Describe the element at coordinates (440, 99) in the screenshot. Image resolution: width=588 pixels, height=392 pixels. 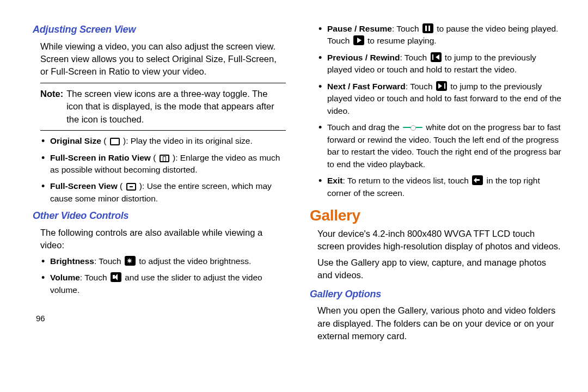
I see `item-next-ff: Next / Fast Forward: Touch to jump to th…` at that location.